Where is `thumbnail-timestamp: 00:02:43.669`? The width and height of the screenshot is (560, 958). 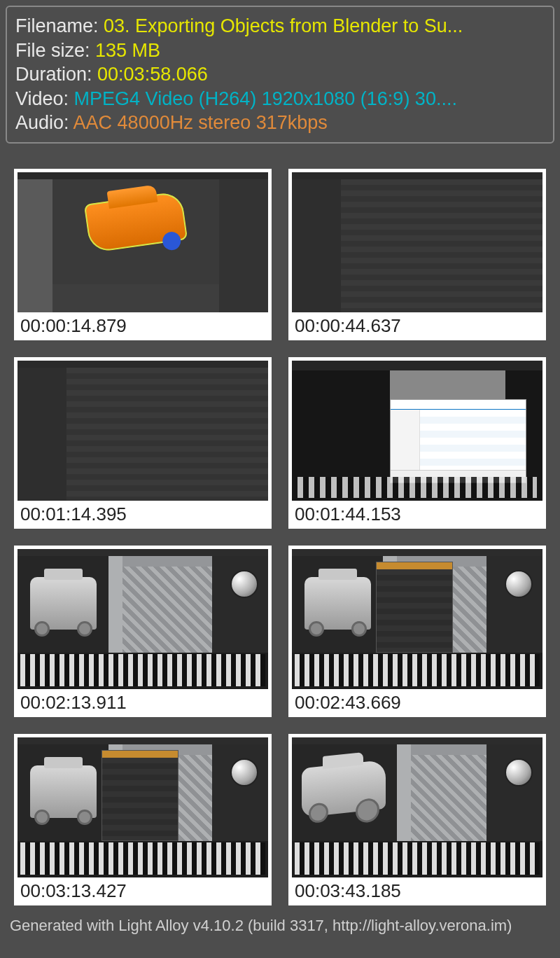
thumbnail-timestamp: 00:02:43.669 is located at coordinates (417, 702).